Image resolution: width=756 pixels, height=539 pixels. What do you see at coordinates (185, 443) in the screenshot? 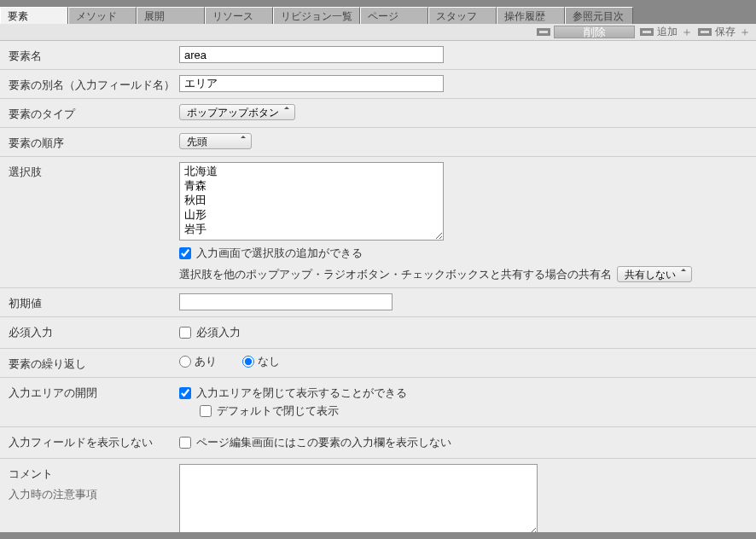
I see `hidefield-checkbox` at bounding box center [185, 443].